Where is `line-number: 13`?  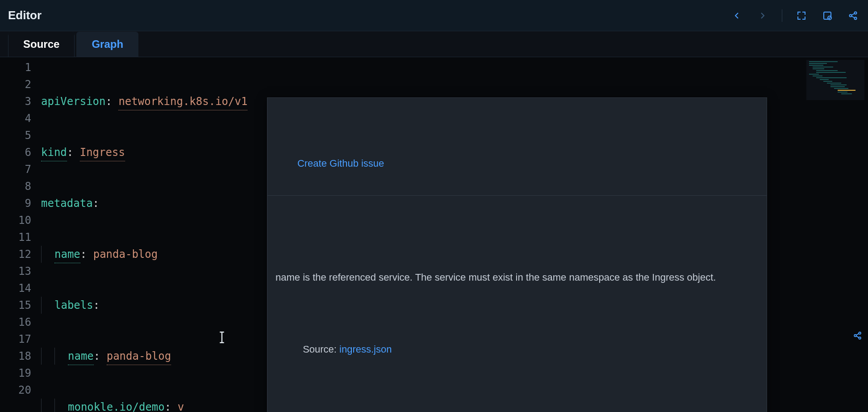 line-number: 13 is located at coordinates (16, 271).